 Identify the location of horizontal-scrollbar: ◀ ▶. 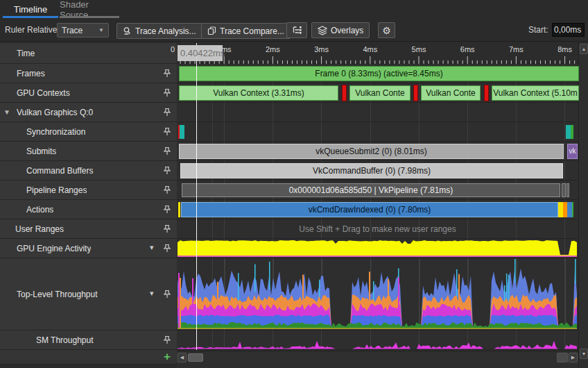
(377, 357).